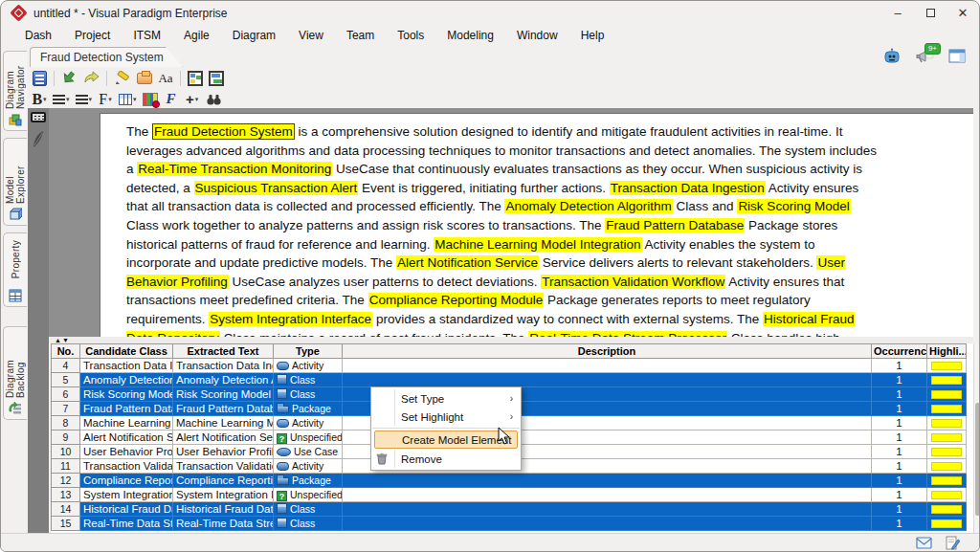 Image resolution: width=980 pixels, height=552 pixels. I want to click on menu-item-tools: Tools, so click(411, 35).